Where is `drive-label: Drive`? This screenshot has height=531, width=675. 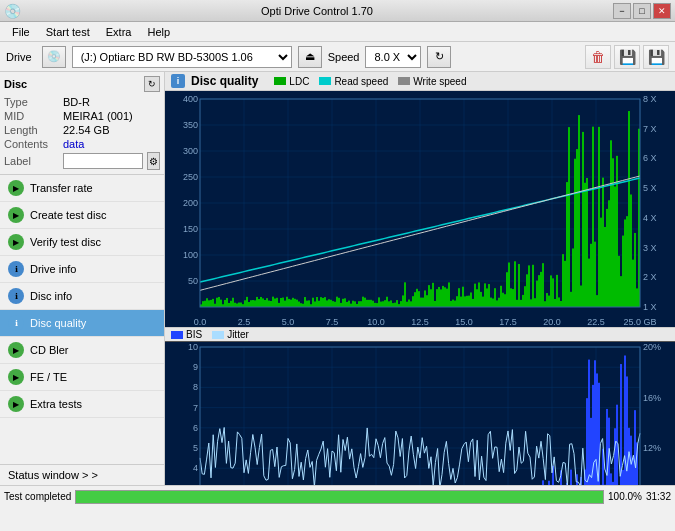
drive-label: Drive is located at coordinates (19, 57).